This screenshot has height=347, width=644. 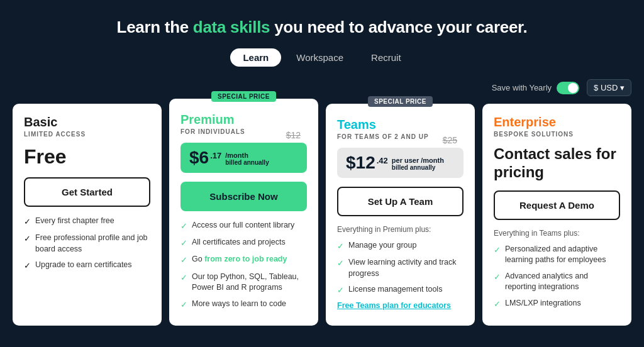 I want to click on tabs-row: Learn Workspace Recruit, so click(x=322, y=58).